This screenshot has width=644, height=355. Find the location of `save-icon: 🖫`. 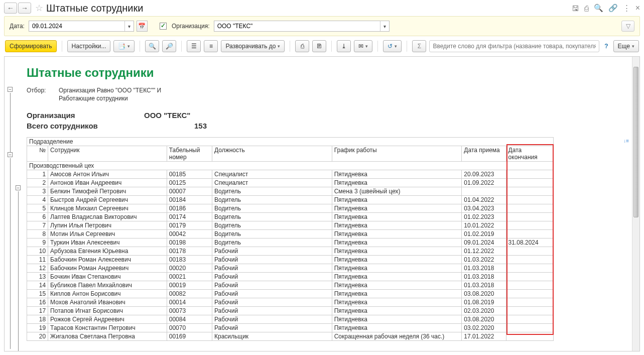

save-icon: 🖫 is located at coordinates (575, 8).